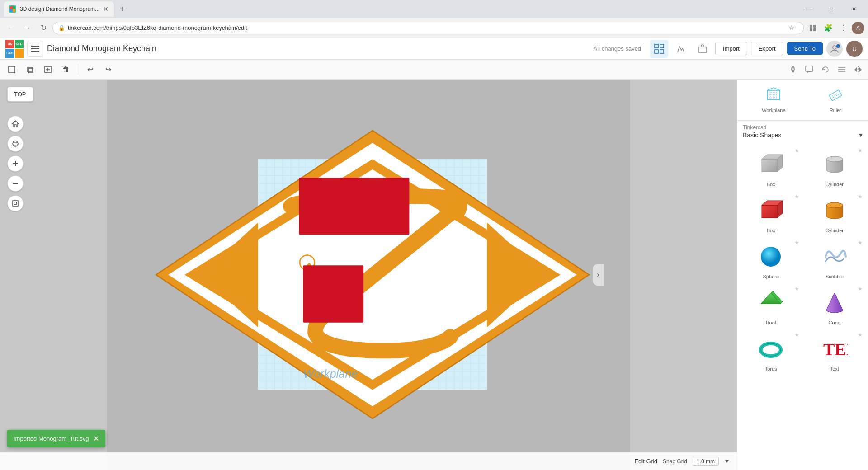 The width and height of the screenshot is (868, 470). What do you see at coordinates (854, 49) in the screenshot?
I see `user-avatar: U` at bounding box center [854, 49].